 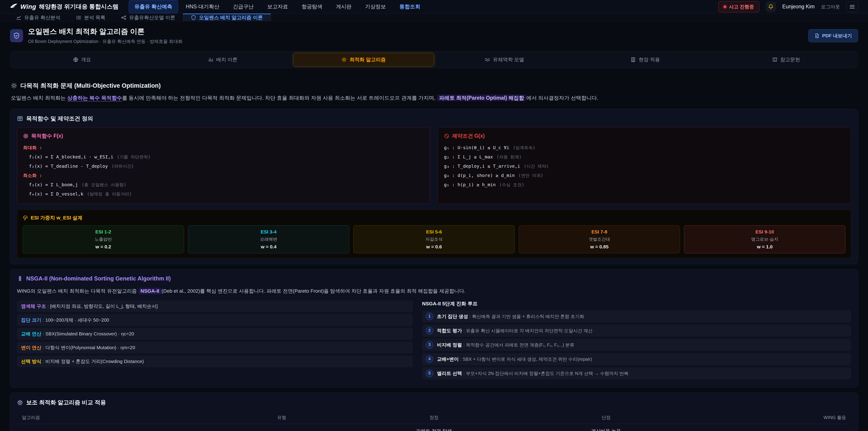 I want to click on esi-range: ESI 5-6, so click(x=434, y=232).